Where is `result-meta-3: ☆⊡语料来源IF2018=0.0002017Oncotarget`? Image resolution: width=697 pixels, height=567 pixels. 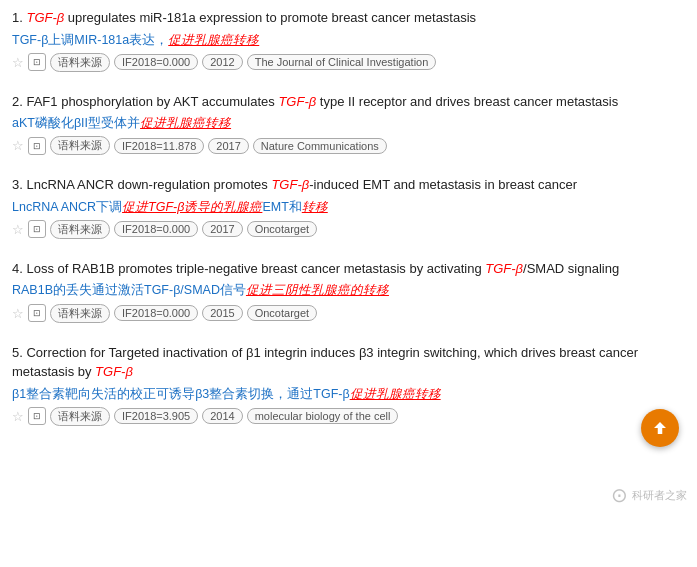
result-meta-3: ☆⊡语料来源IF2018=0.0002017Oncotarget is located at coordinates (348, 230).